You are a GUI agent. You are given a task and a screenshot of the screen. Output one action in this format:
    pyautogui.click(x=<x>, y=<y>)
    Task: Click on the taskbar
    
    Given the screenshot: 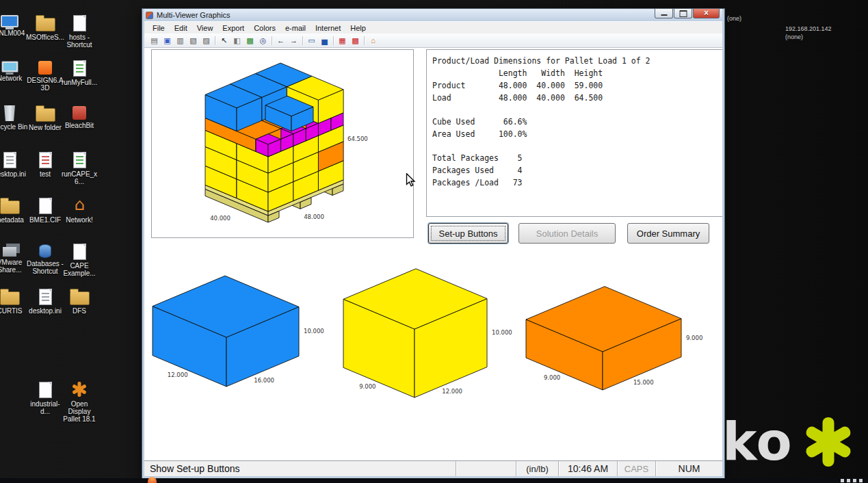 What is the action you would take?
    pyautogui.click(x=434, y=480)
    